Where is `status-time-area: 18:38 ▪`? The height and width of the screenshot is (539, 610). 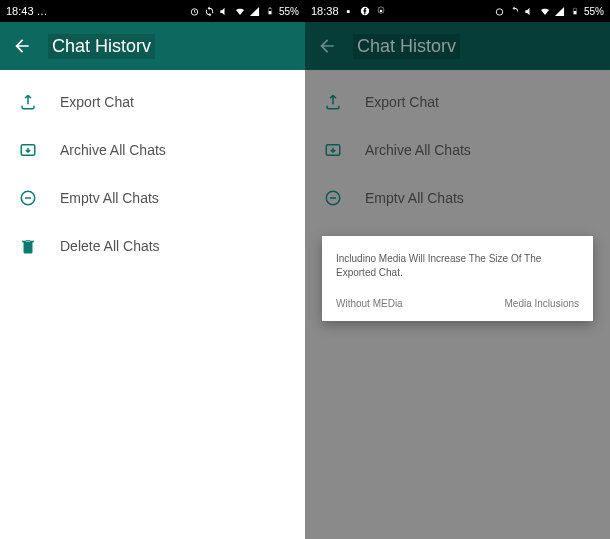 status-time-area: 18:38 ▪ is located at coordinates (349, 11).